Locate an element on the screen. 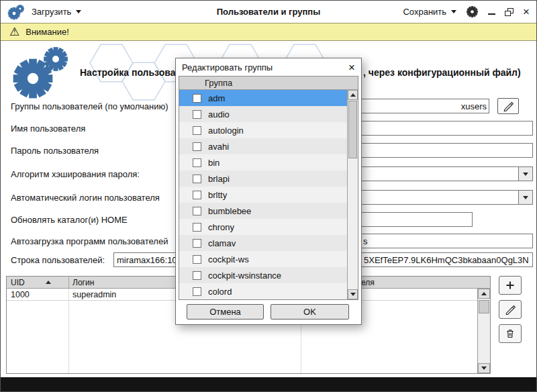  maximize-icon is located at coordinates (507, 13).